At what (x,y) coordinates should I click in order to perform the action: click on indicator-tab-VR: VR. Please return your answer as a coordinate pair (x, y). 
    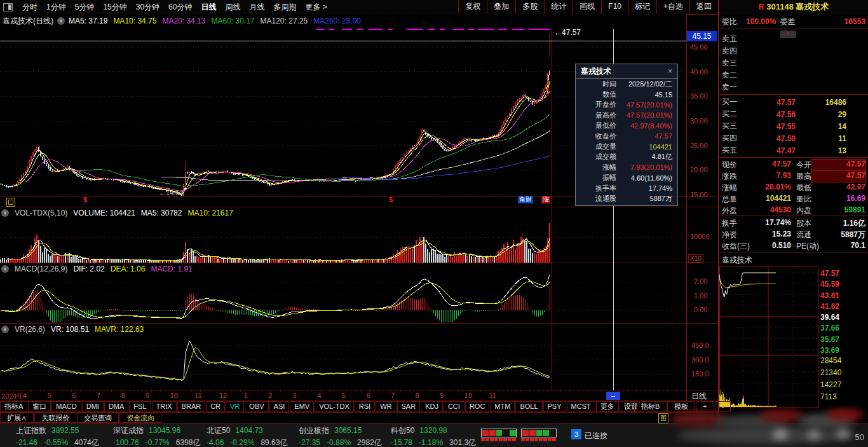
    Looking at the image, I should click on (235, 407).